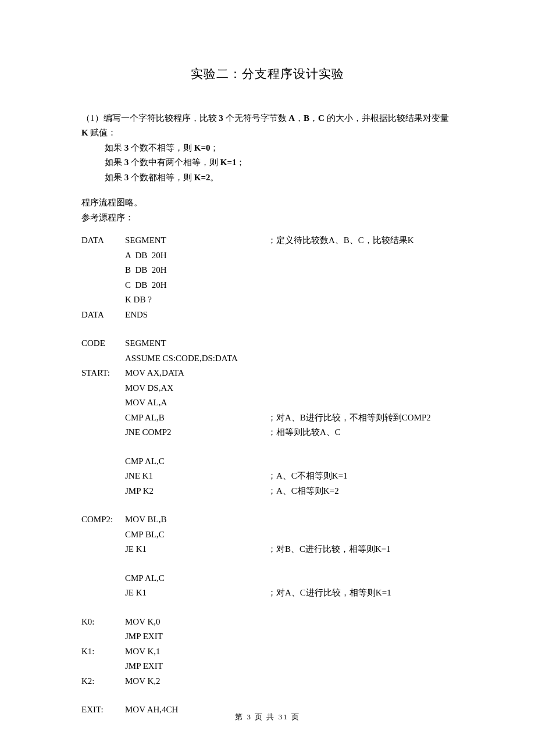 The image size is (535, 756). What do you see at coordinates (202, 177) in the screenshot?
I see `text-bold: K=2` at bounding box center [202, 177].